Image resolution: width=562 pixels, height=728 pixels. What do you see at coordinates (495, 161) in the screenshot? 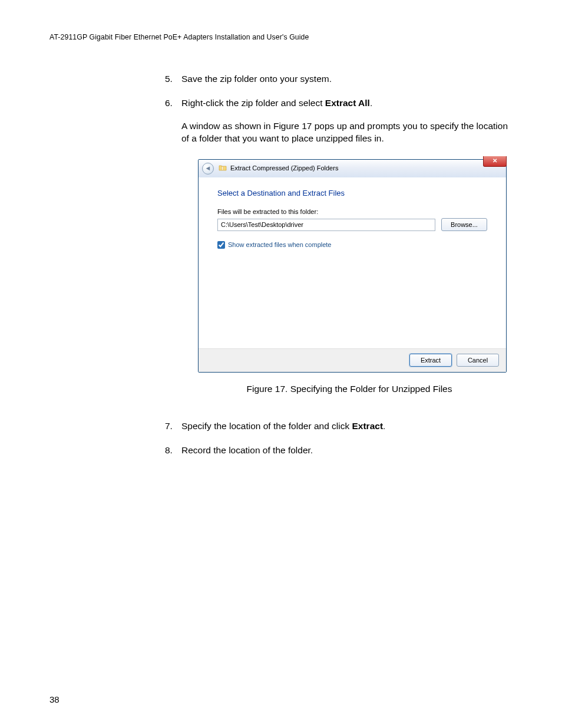
I see `close-icon: ✕` at bounding box center [495, 161].